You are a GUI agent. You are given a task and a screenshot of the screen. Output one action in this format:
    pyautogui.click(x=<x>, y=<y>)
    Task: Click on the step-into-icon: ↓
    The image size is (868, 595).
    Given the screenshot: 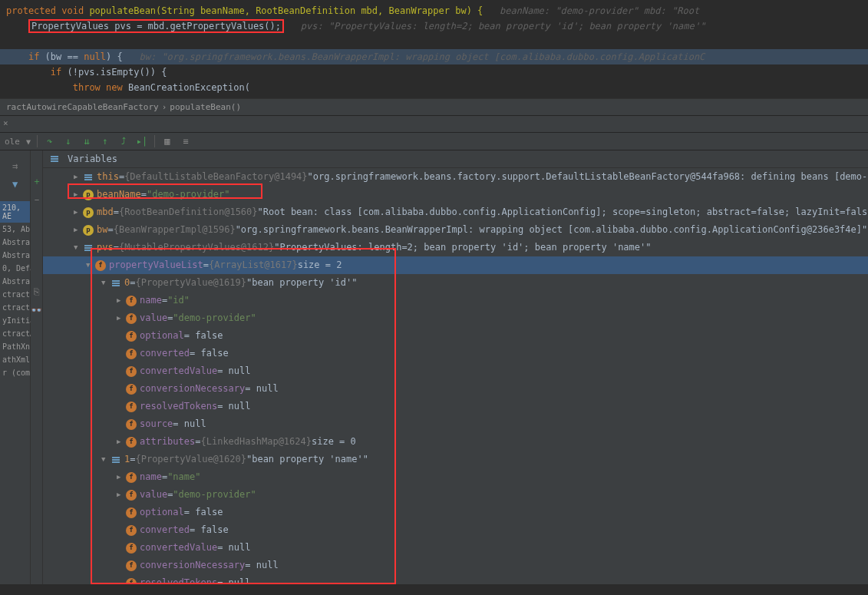 What is the action you would take?
    pyautogui.click(x=68, y=141)
    